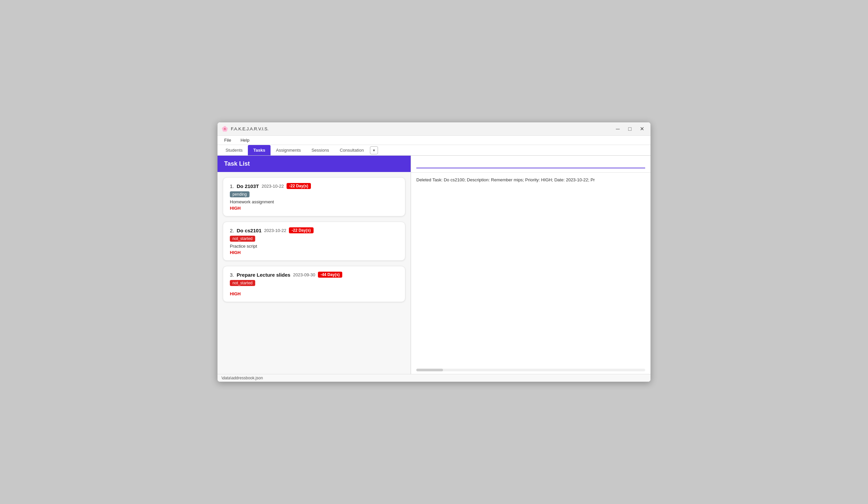  I want to click on task-card-3: 3. Prepare Lecture slides 2023-09-30 -44…, so click(314, 284).